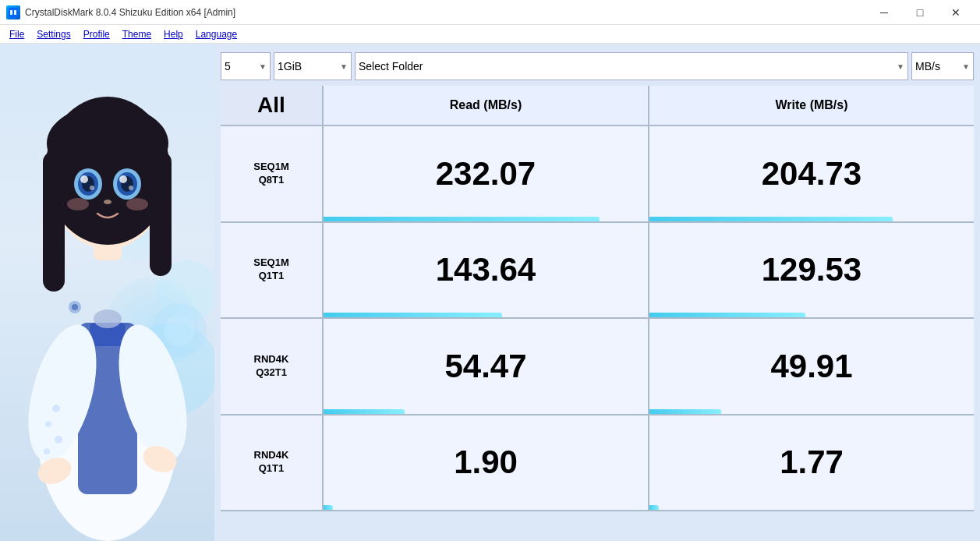 Image resolution: width=980 pixels, height=541 pixels. Describe the element at coordinates (391, 66) in the screenshot. I see `folder-value: Select Folder` at that location.